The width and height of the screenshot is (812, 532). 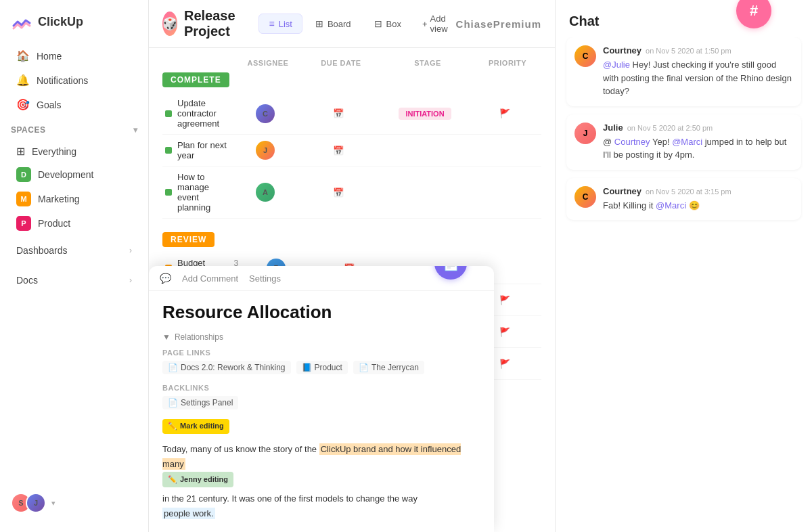 What do you see at coordinates (135, 130) in the screenshot?
I see `spaces-chevron-icon: ▾` at bounding box center [135, 130].